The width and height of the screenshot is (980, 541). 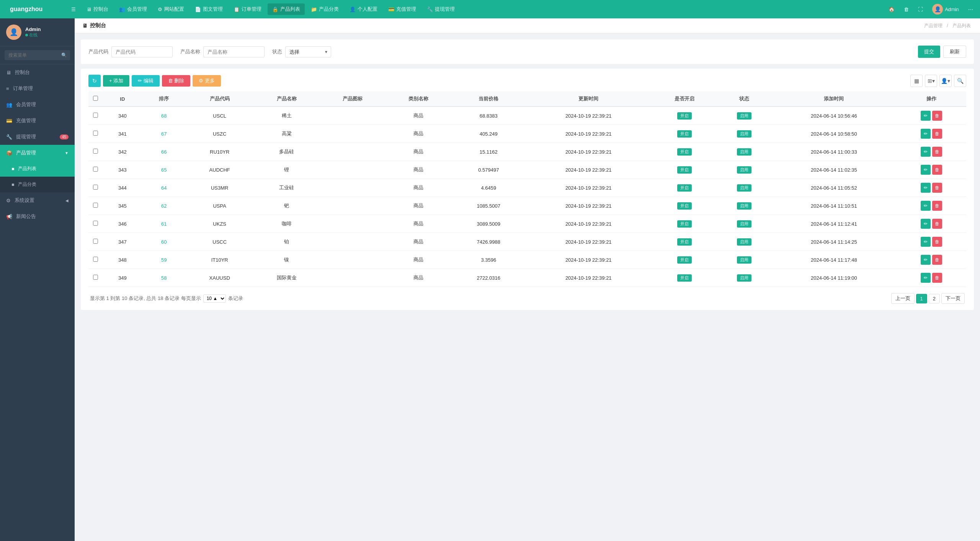 What do you see at coordinates (96, 98) in the screenshot?
I see `select-all-checkbox` at bounding box center [96, 98].